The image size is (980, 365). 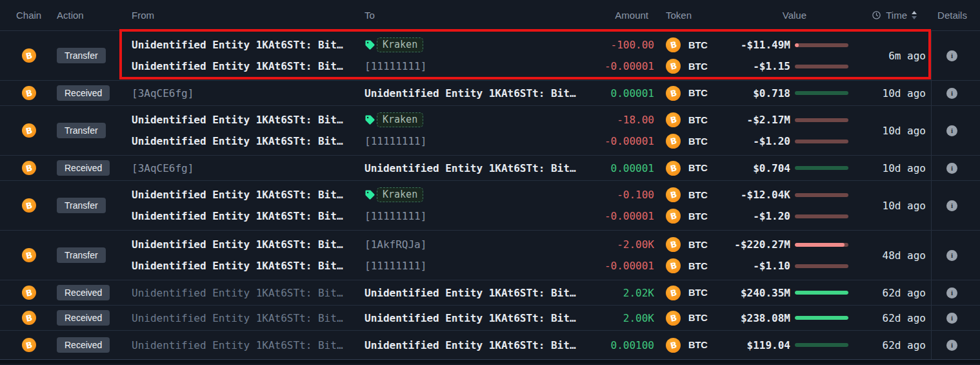 I want to click on value-amount: $238.08M, so click(x=754, y=318).